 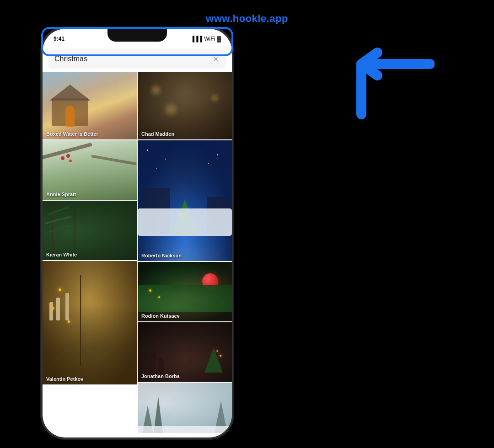 I want to click on battery-icon: ▓, so click(x=219, y=39).